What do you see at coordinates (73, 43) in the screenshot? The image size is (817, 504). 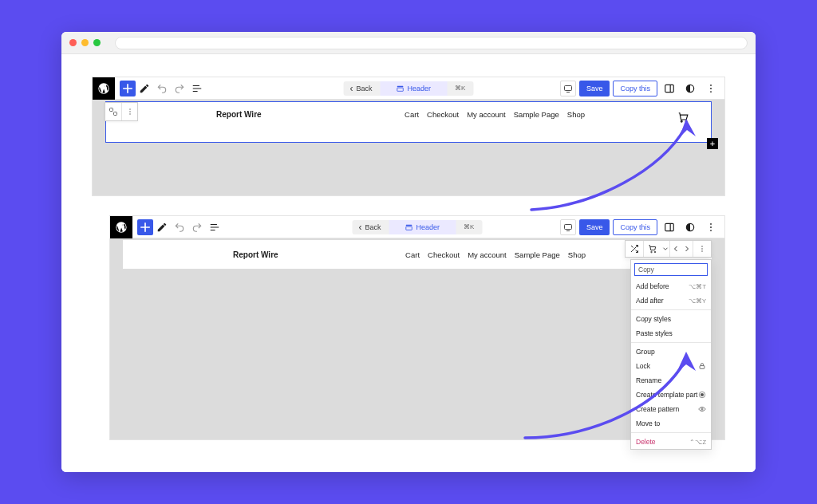 I see `close-dot` at bounding box center [73, 43].